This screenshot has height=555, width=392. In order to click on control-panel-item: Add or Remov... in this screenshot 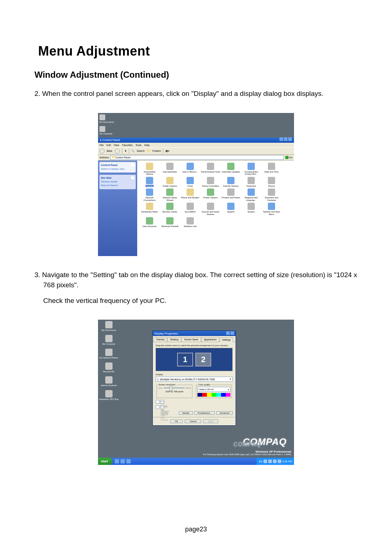, I will do `click(190, 169)`.